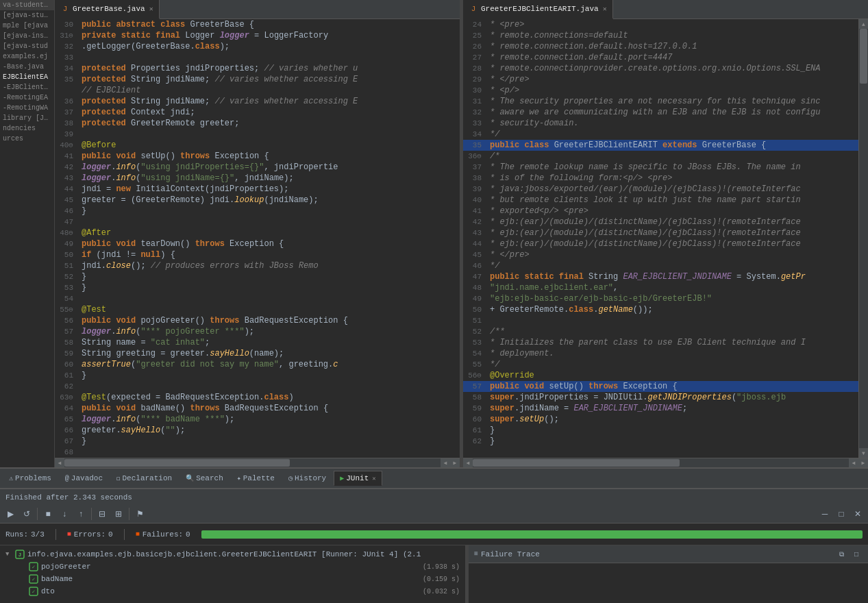 The height and width of the screenshot is (603, 868). What do you see at coordinates (863, 24) in the screenshot?
I see `scroll-up-btn: ▲` at bounding box center [863, 24].